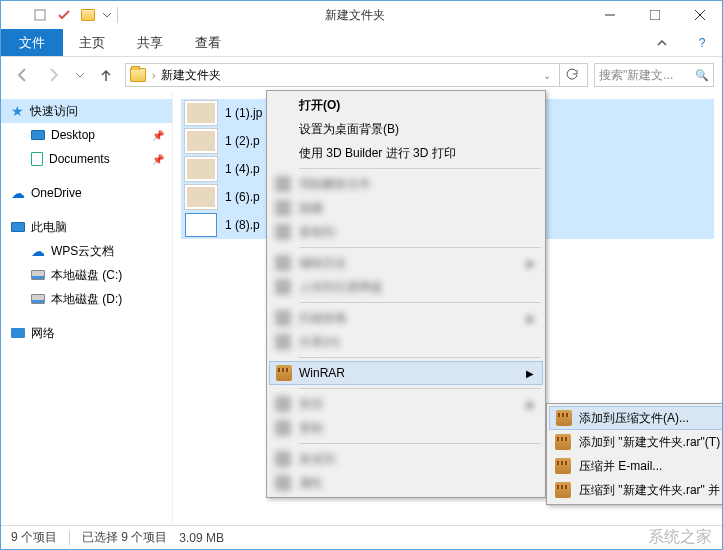  What do you see at coordinates (107, 15) in the screenshot?
I see `qat-dropdown` at bounding box center [107, 15].